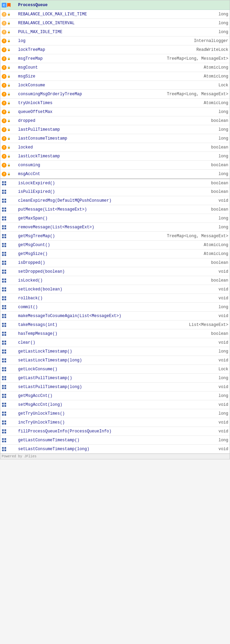 The width and height of the screenshot is (230, 644). What do you see at coordinates (115, 414) in the screenshot?
I see `method-row: getTryUnlockTimes()long` at bounding box center [115, 414].